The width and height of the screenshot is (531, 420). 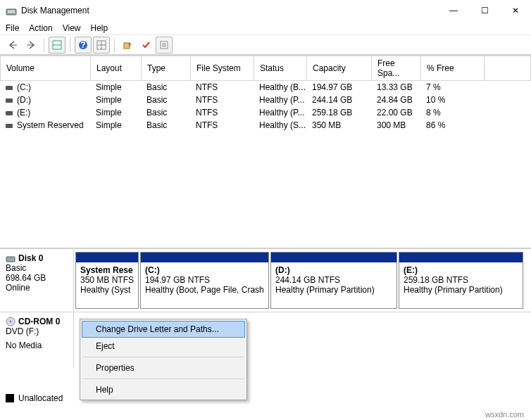 I want to click on context-menu: Change Drive Letter and Paths... Eject P…, so click(x=163, y=359).